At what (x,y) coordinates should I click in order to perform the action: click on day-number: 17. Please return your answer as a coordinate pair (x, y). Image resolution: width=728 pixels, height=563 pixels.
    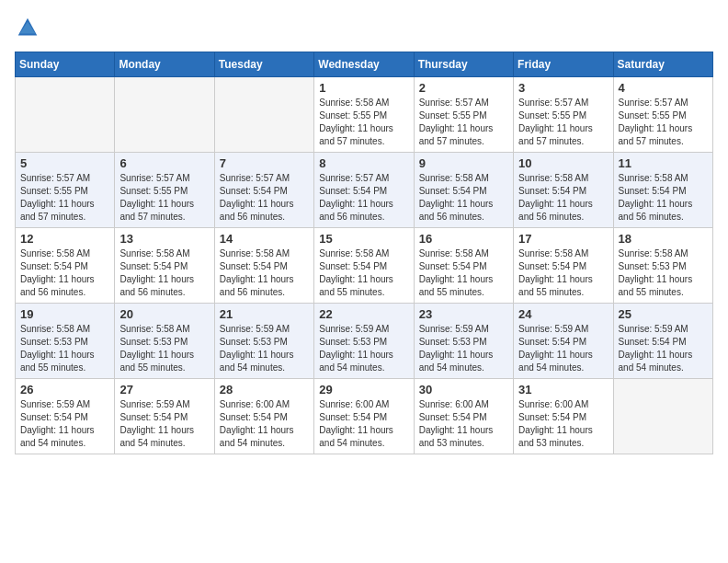
    Looking at the image, I should click on (563, 239).